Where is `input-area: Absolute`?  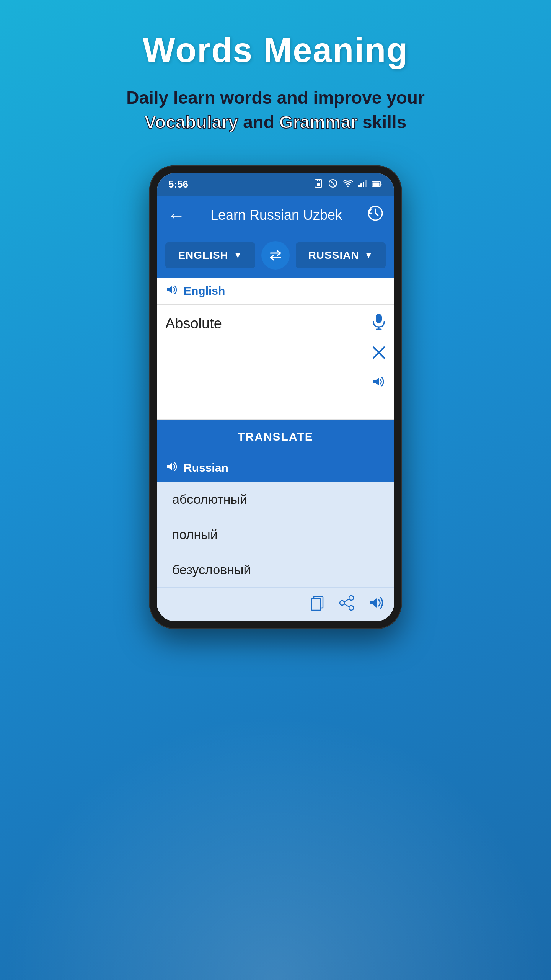
input-area: Absolute is located at coordinates (276, 362).